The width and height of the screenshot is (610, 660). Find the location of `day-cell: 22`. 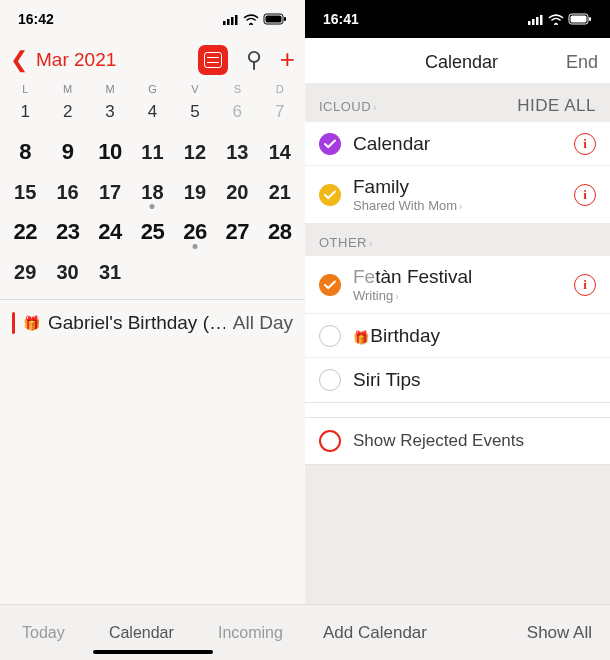

day-cell: 22 is located at coordinates (25, 232).